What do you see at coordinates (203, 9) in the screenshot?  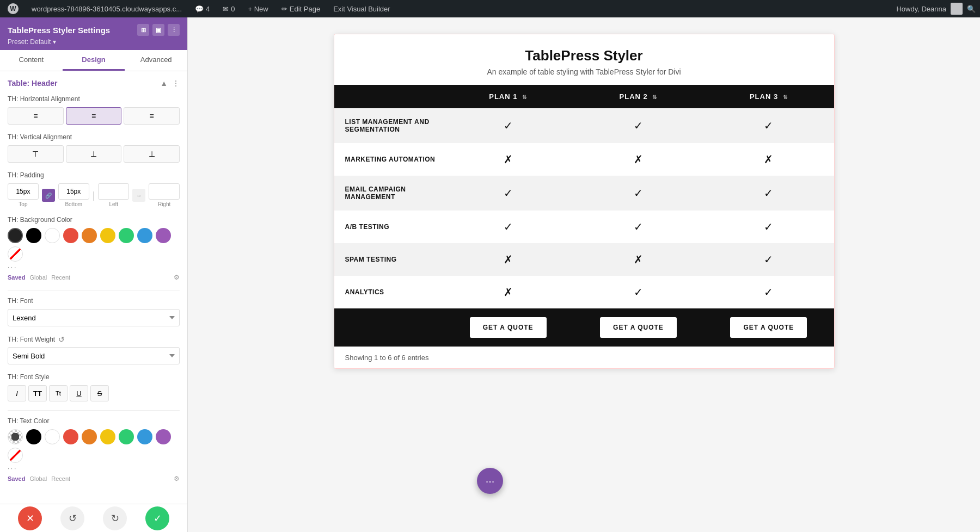 I see `comments-link: 💬 4` at bounding box center [203, 9].